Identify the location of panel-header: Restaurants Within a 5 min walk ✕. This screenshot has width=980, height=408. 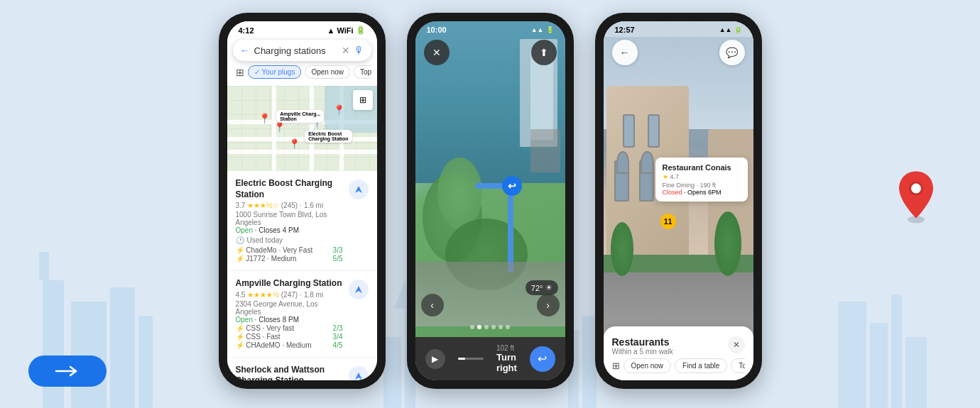
(679, 346).